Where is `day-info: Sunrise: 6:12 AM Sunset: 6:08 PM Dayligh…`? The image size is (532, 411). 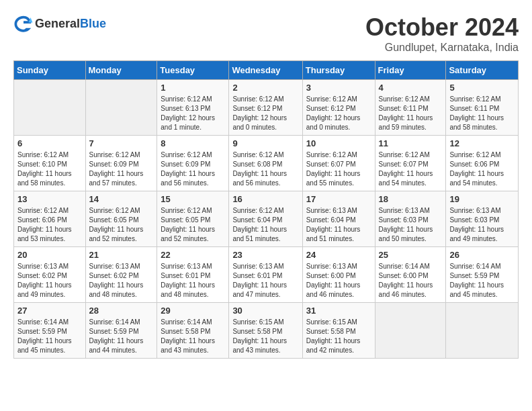
day-info: Sunrise: 6:12 AM Sunset: 6:08 PM Dayligh… is located at coordinates (265, 169).